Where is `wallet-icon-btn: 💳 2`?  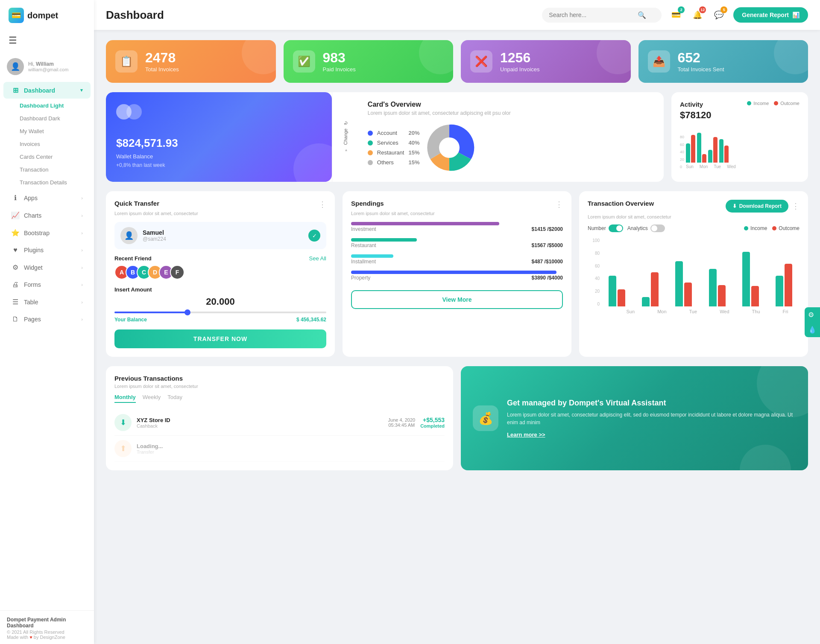
wallet-icon-btn: 💳 2 is located at coordinates (676, 15).